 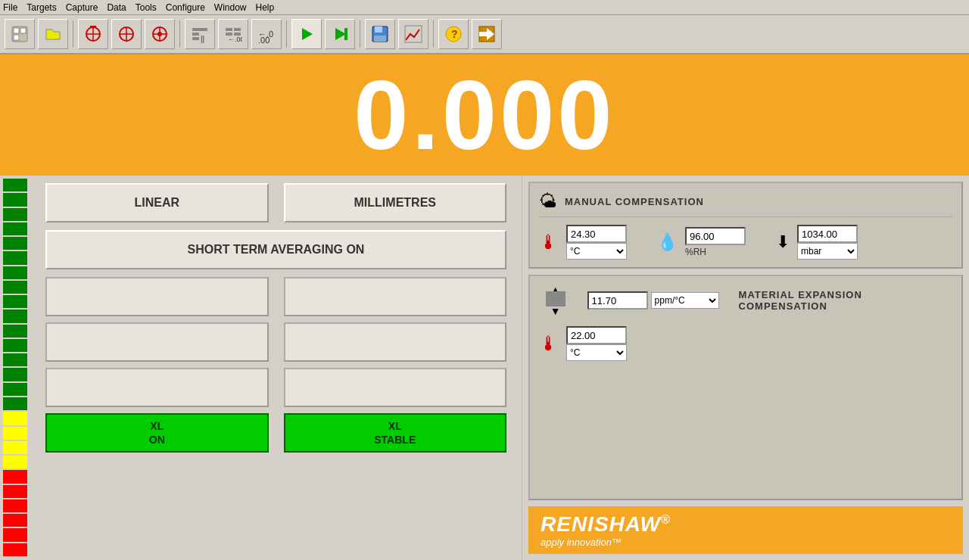 I want to click on pressure-icon: ⬇, so click(x=783, y=242).